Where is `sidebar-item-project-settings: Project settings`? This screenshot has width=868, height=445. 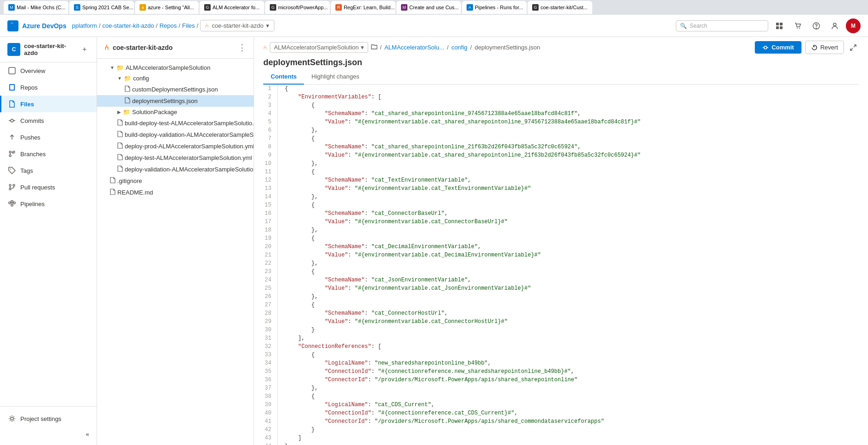 sidebar-item-project-settings: Project settings is located at coordinates (48, 419).